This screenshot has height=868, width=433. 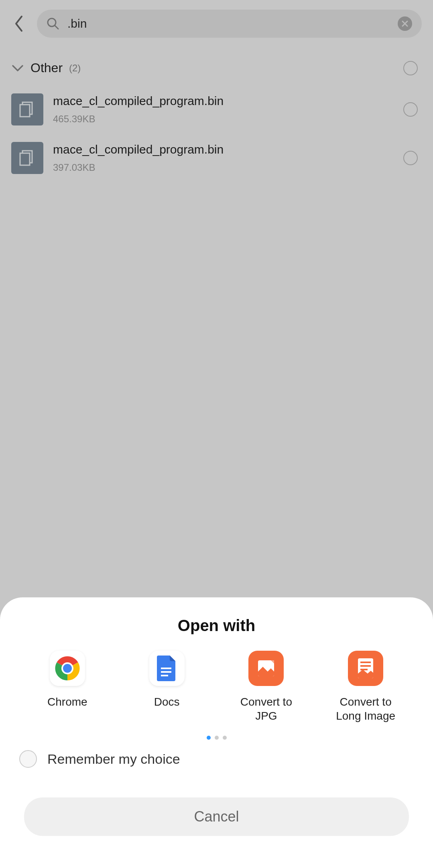 I want to click on app-label: Chrome, so click(x=67, y=702).